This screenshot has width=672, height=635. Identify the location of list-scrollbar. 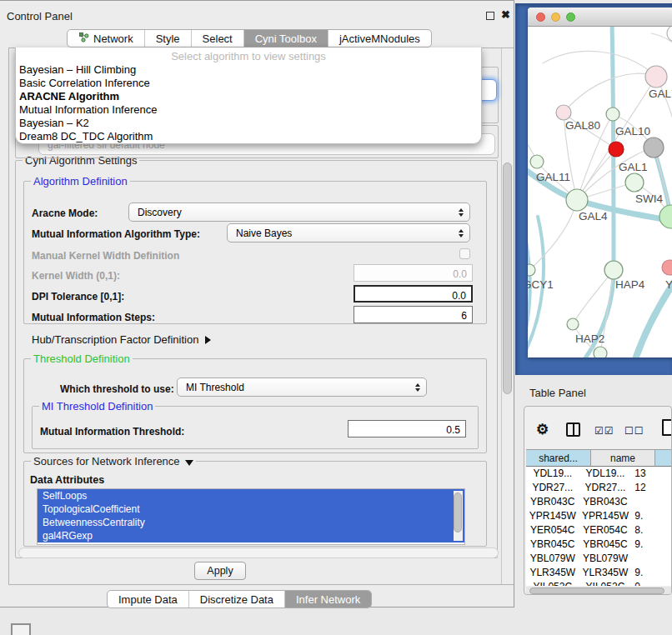
(459, 516).